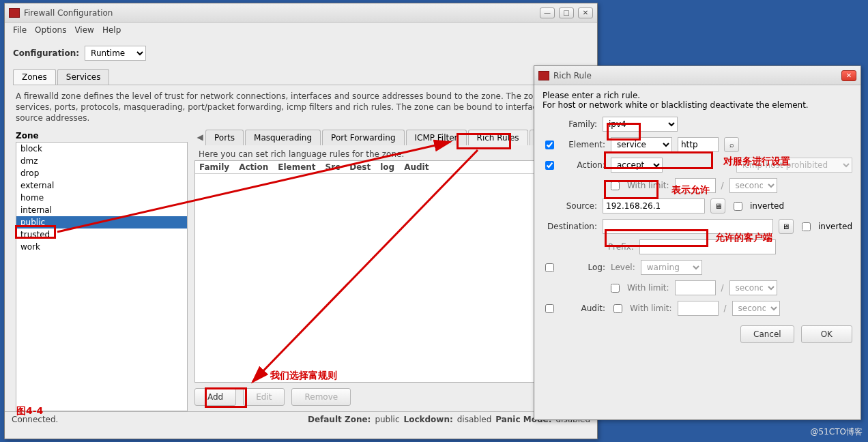  I want to click on config-label: Configuration:, so click(46, 53).